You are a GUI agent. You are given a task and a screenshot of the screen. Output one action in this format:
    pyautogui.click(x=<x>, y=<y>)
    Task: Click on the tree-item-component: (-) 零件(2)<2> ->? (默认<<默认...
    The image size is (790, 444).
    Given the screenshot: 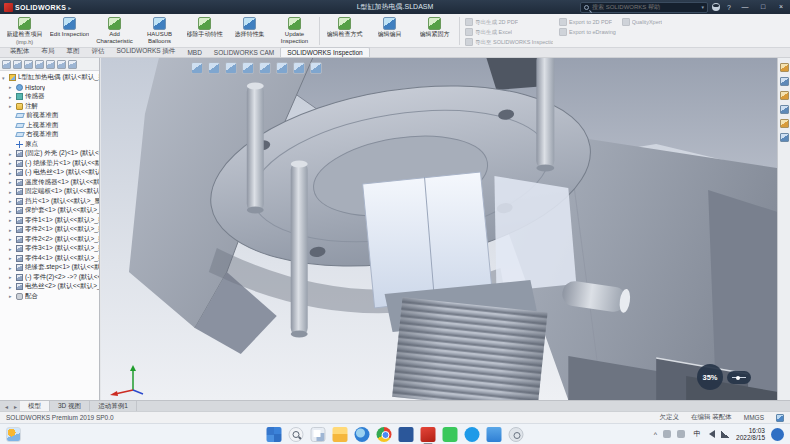 What is the action you would take?
    pyautogui.click(x=50, y=278)
    